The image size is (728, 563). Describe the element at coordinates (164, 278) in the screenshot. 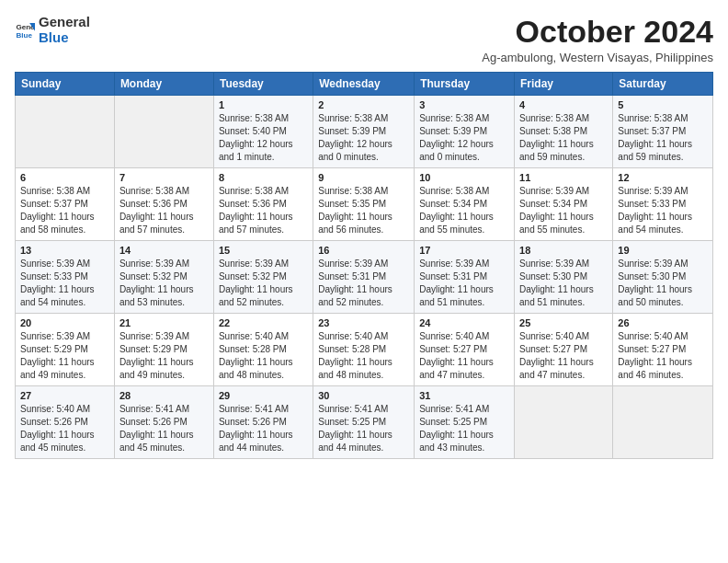

I see `calendar-cell: 14Sunrise: 5:39 AM Sunset: 5:32 PM Dayli…` at that location.